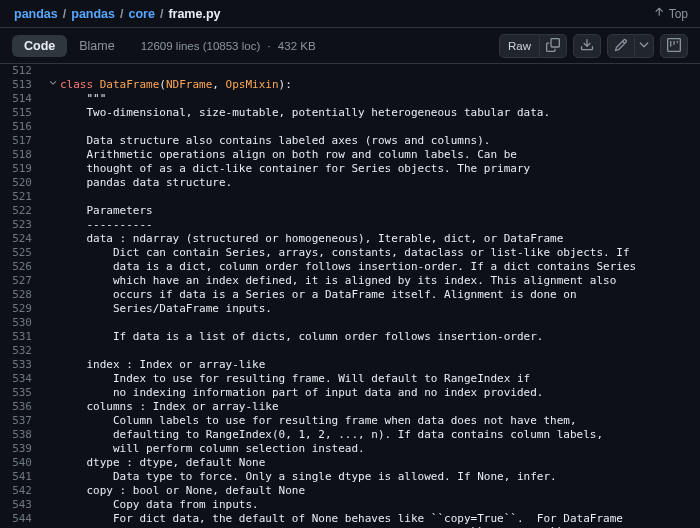 The width and height of the screenshot is (700, 528). What do you see at coordinates (23, 421) in the screenshot?
I see `line-number: 537` at bounding box center [23, 421].